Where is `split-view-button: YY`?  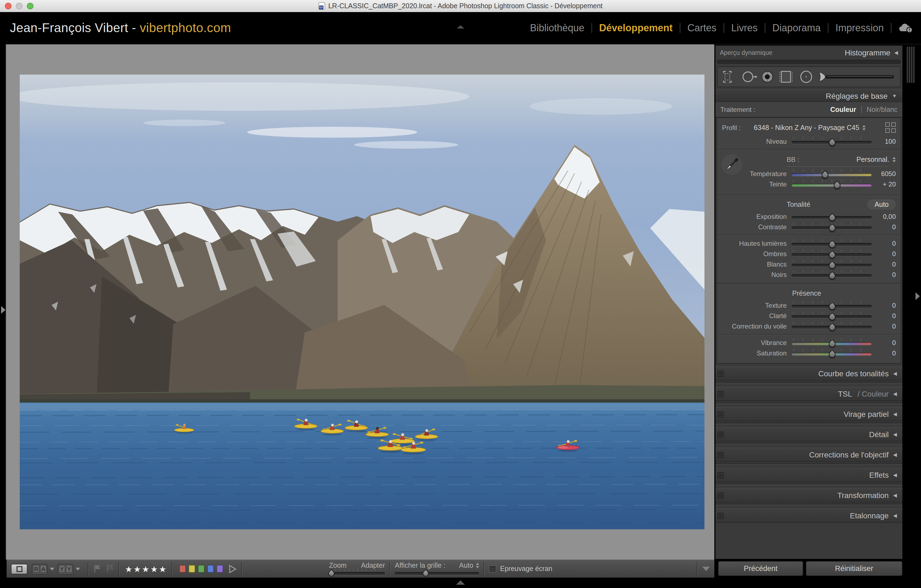 split-view-button: YY is located at coordinates (65, 568).